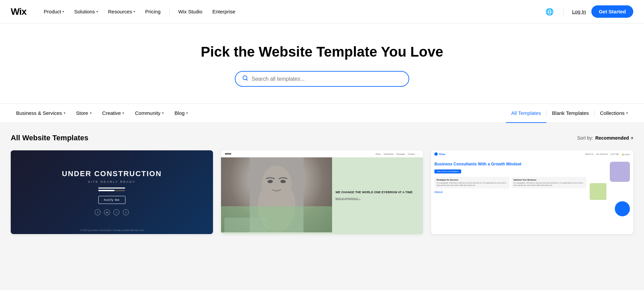 This screenshot has width=644, height=294. What do you see at coordinates (585, 138) in the screenshot?
I see `sort-by-label: Sort by:` at bounding box center [585, 138].